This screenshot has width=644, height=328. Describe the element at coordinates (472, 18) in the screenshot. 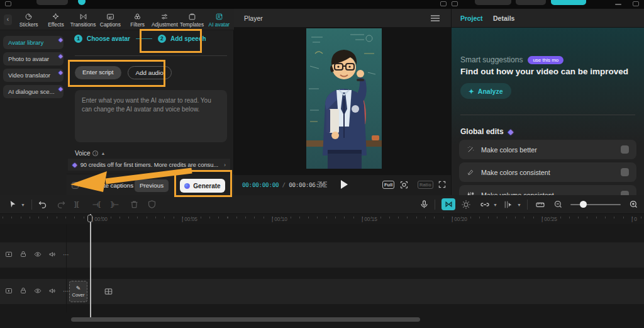

I see `tab-project: Project` at that location.